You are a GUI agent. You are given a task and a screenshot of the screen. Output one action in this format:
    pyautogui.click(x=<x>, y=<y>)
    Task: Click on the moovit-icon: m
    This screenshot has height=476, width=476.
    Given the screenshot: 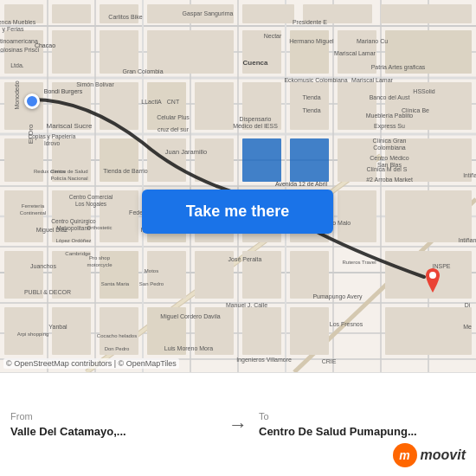 What is the action you would take?
    pyautogui.click(x=405, y=455)
    